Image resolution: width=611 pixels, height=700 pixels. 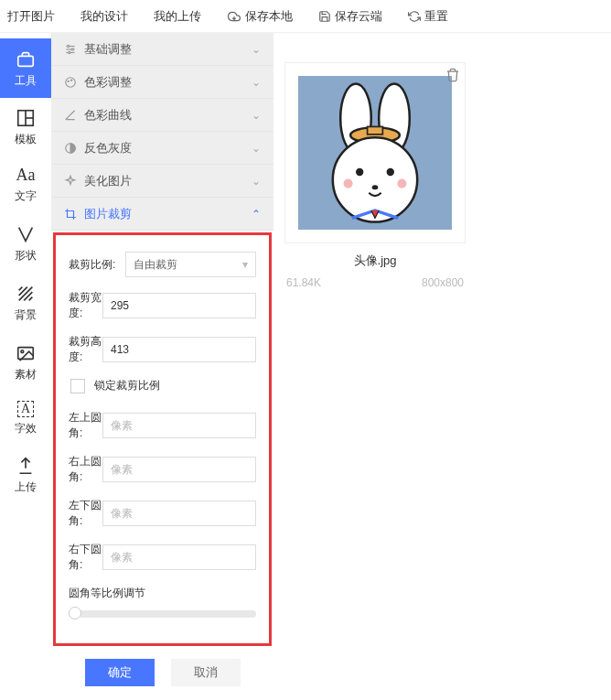 What do you see at coordinates (86, 306) in the screenshot?
I see `width-label: 裁剪宽度:` at bounding box center [86, 306].